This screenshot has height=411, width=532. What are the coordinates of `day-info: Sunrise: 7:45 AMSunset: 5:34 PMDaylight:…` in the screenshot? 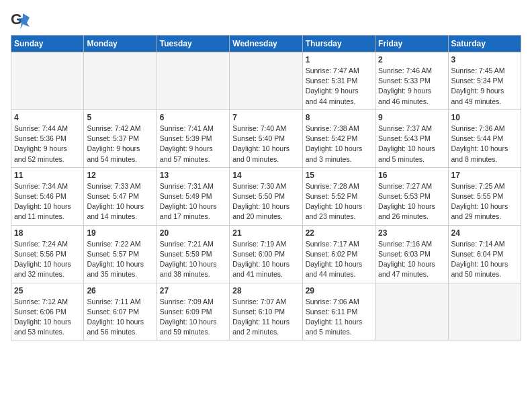 It's located at (485, 86).